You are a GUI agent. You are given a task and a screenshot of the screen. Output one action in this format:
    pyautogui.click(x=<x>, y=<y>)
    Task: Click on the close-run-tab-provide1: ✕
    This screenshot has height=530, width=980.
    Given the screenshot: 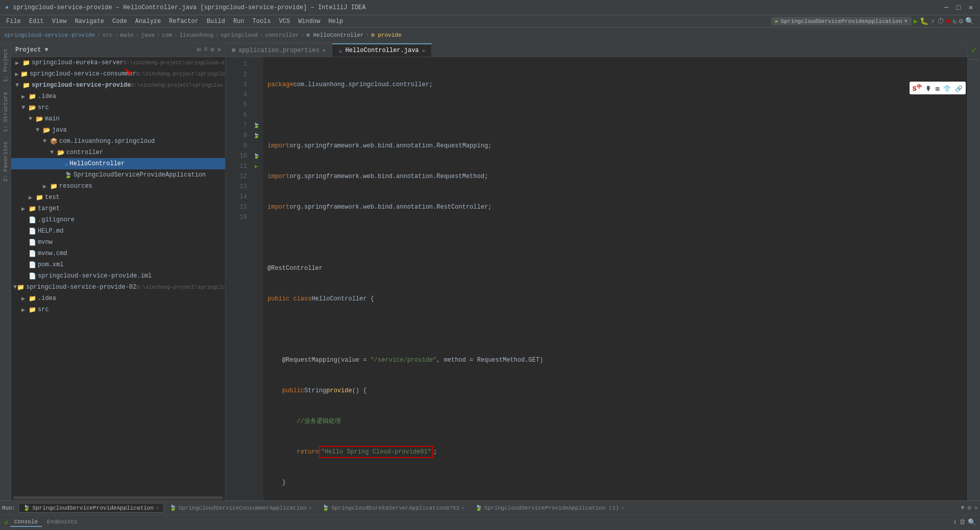 What is the action you would take?
    pyautogui.click(x=623, y=508)
    